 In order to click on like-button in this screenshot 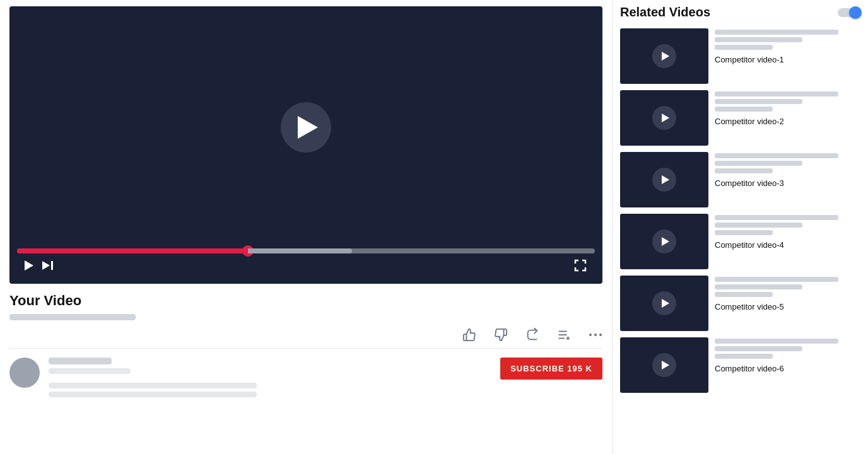, I will do `click(469, 335)`.